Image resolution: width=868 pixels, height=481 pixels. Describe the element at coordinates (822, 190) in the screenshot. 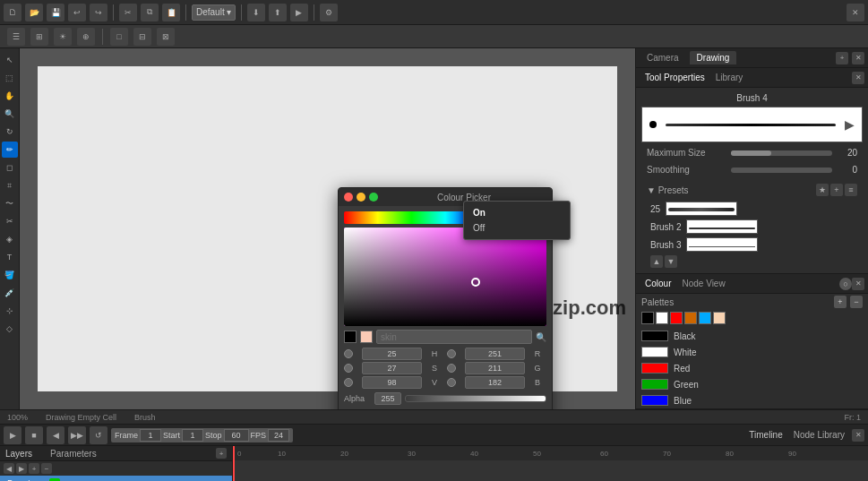

I see `preset-star-icon: ★` at that location.